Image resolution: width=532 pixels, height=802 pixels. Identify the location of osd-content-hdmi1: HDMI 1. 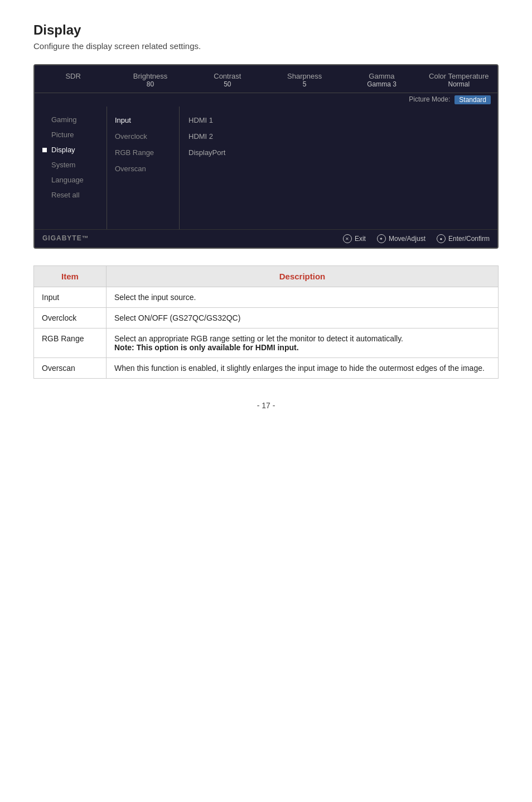
(338, 120).